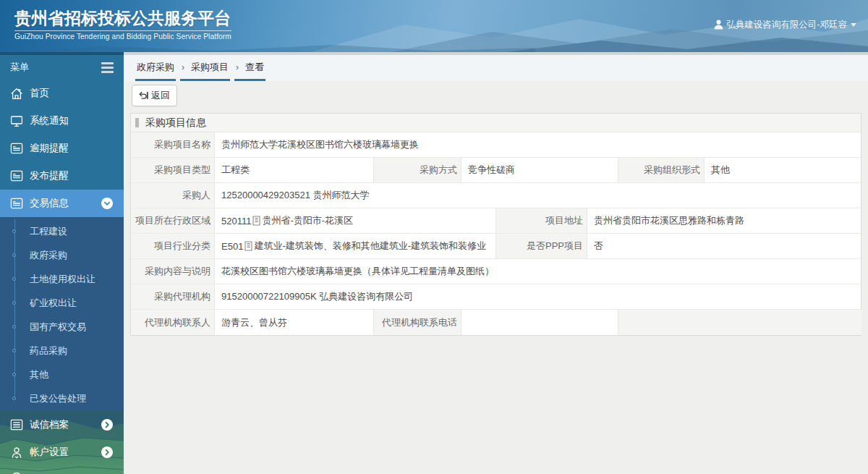  Describe the element at coordinates (176, 123) in the screenshot. I see `section-title: 采购项目信息` at that location.